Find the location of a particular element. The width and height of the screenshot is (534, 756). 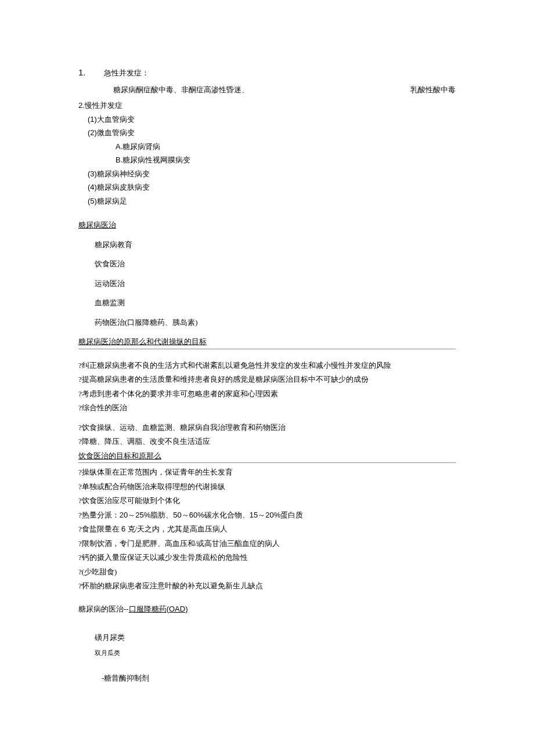

treatment-item-diet: 饮食医治 is located at coordinates (267, 264).